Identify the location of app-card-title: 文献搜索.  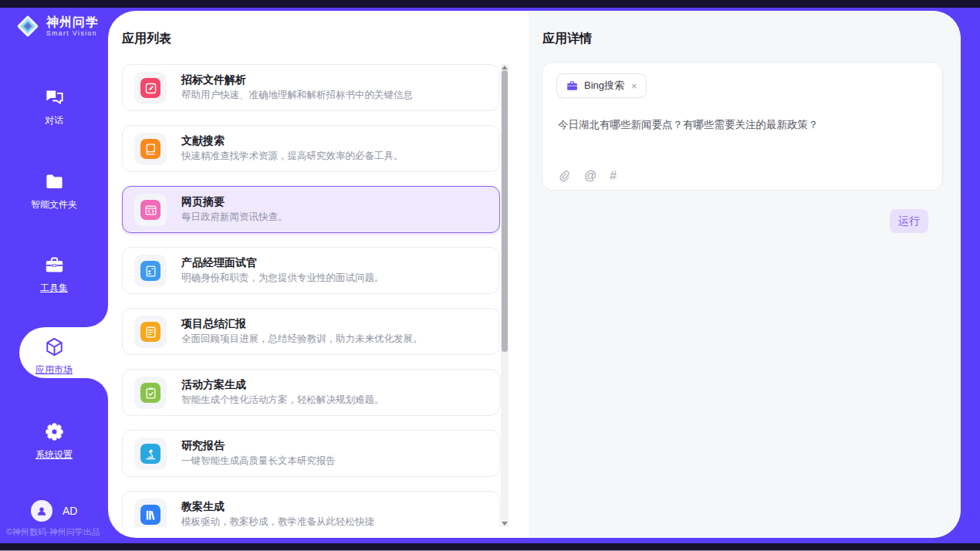
(203, 141).